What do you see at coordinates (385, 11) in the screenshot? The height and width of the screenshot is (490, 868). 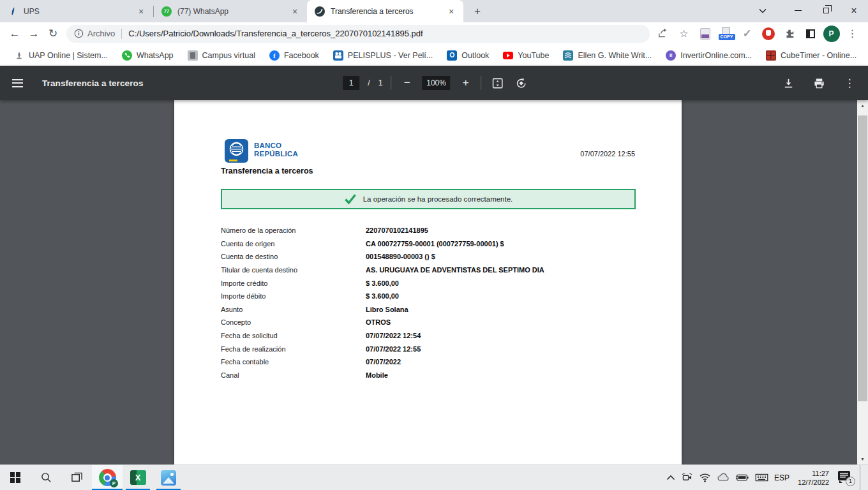 I see `tab-transferencia: Transferencia a terceros ×` at bounding box center [385, 11].